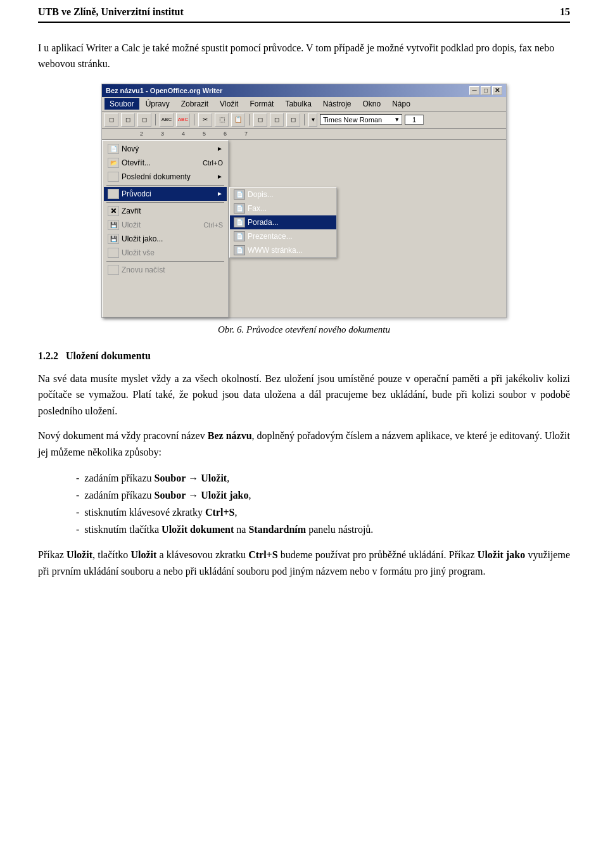 The image size is (608, 868). What do you see at coordinates (304, 356) in the screenshot?
I see `section-heading: 1.2.2 Uložení dokumentu` at bounding box center [304, 356].